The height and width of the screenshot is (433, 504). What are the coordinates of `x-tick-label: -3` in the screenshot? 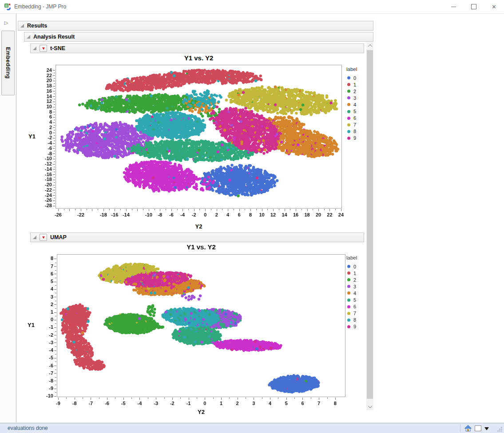 It's located at (156, 404).